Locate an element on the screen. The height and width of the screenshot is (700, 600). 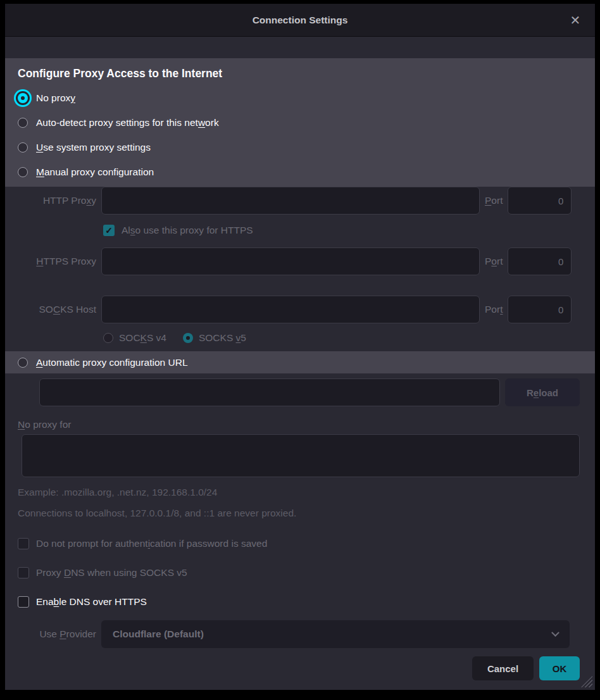
radio-no-proxy-label: No proxy is located at coordinates (56, 98).